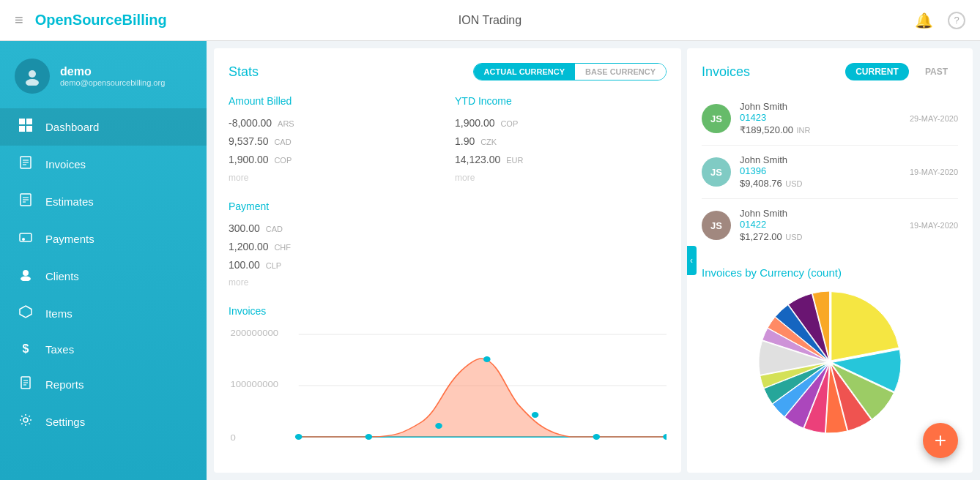 The image size is (980, 480). I want to click on sidebar-label-invoices: Invoices, so click(66, 164).